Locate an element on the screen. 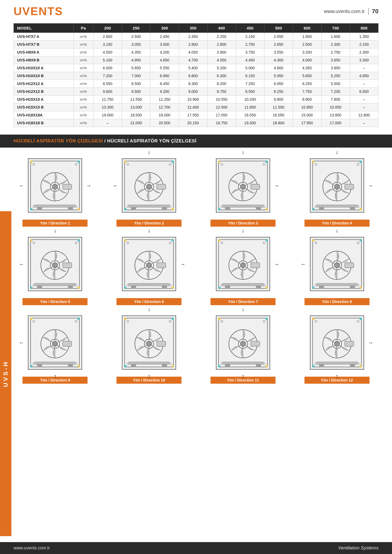 The height and width of the screenshot is (554, 392). cell-value: 20.500 is located at coordinates (165, 123).